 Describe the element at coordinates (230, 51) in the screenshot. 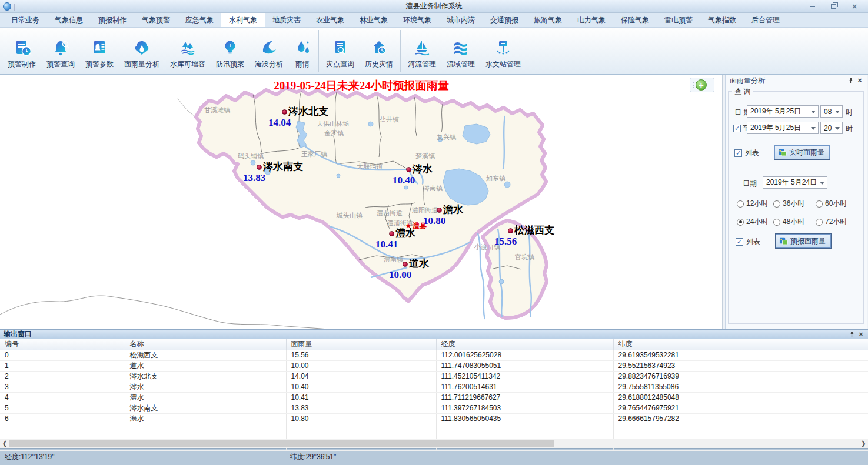

I see `tool-button-防汛预案: 防汛预案` at that location.